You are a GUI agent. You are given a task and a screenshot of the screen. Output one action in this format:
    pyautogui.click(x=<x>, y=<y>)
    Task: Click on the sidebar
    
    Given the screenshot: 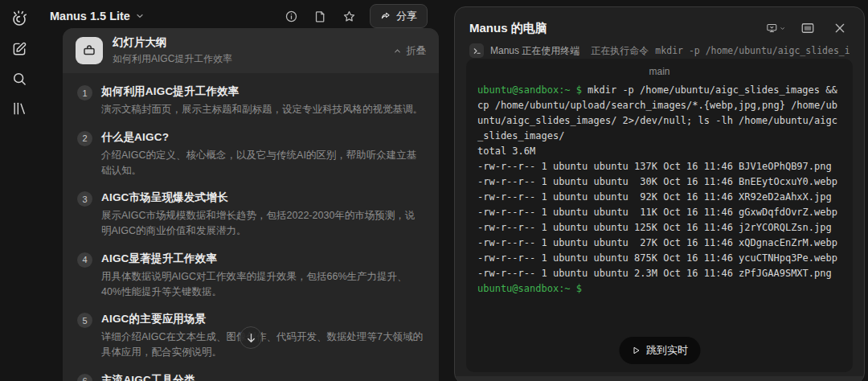 What is the action you would take?
    pyautogui.click(x=19, y=190)
    